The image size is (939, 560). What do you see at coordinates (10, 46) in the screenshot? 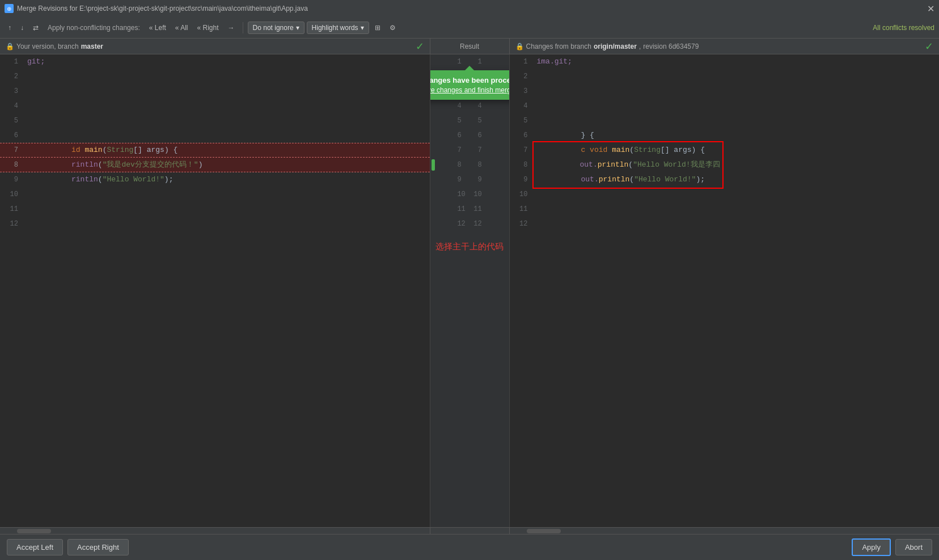
I see `left-lock-icon: 🔒` at bounding box center [10, 46].